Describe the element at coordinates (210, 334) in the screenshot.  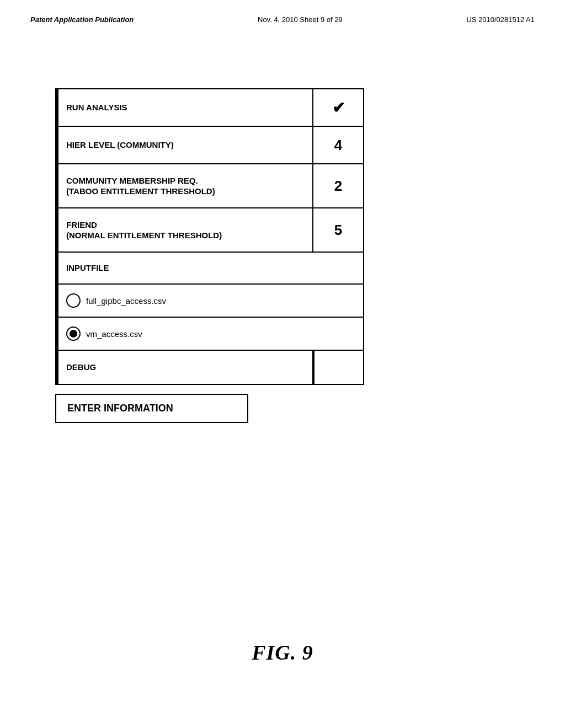
I see `radio-vm-row: vm_access.csv` at that location.